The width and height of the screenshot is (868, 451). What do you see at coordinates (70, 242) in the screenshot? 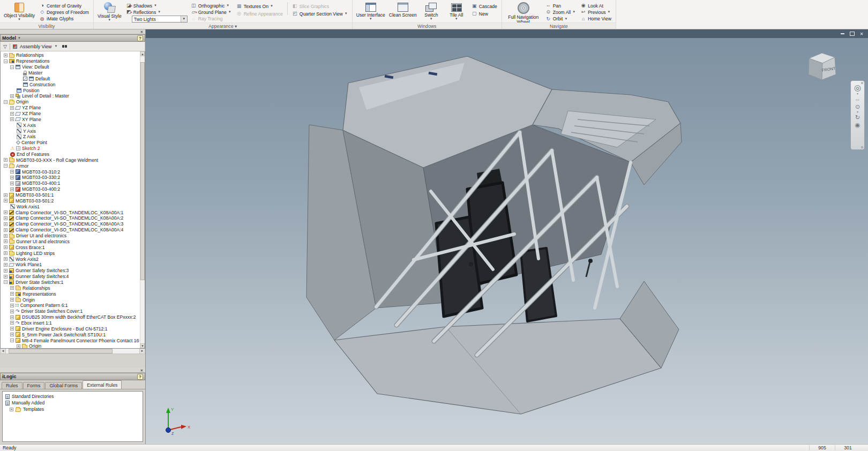
I see `tree-item-gunner-ui-and-electronics: +Gunner UI and electronics` at bounding box center [70, 242].